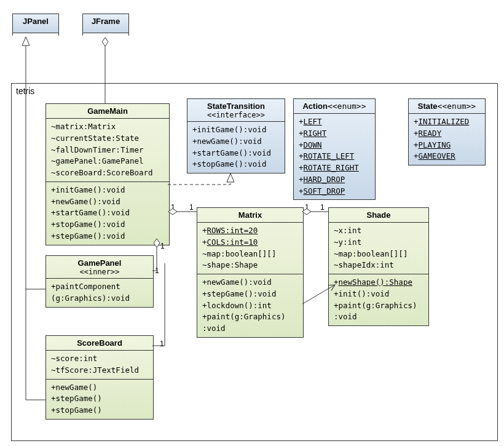  What do you see at coordinates (236, 116) in the screenshot?
I see `statetransition-stereo: <<interface>>` at bounding box center [236, 116].